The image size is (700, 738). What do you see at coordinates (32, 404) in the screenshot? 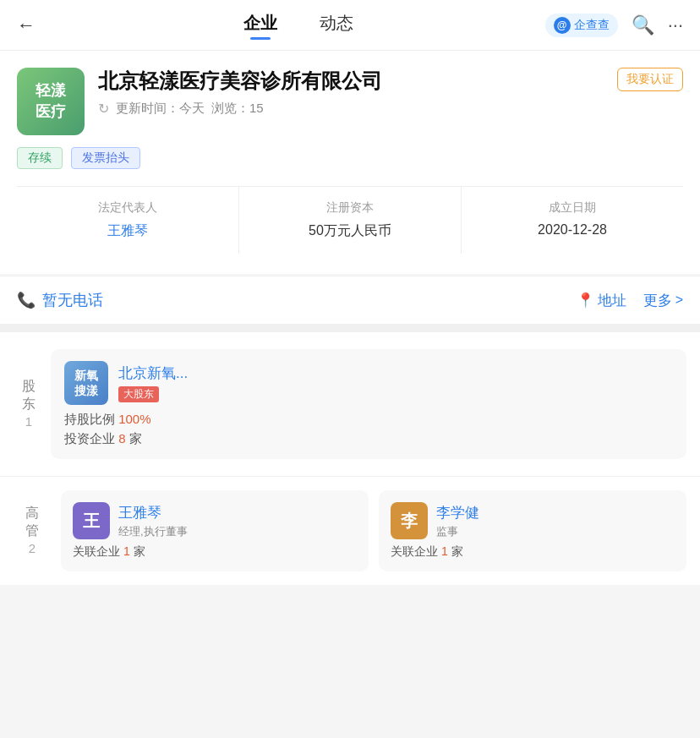
I see `shareholder-side-label: 股东 1` at bounding box center [32, 404].